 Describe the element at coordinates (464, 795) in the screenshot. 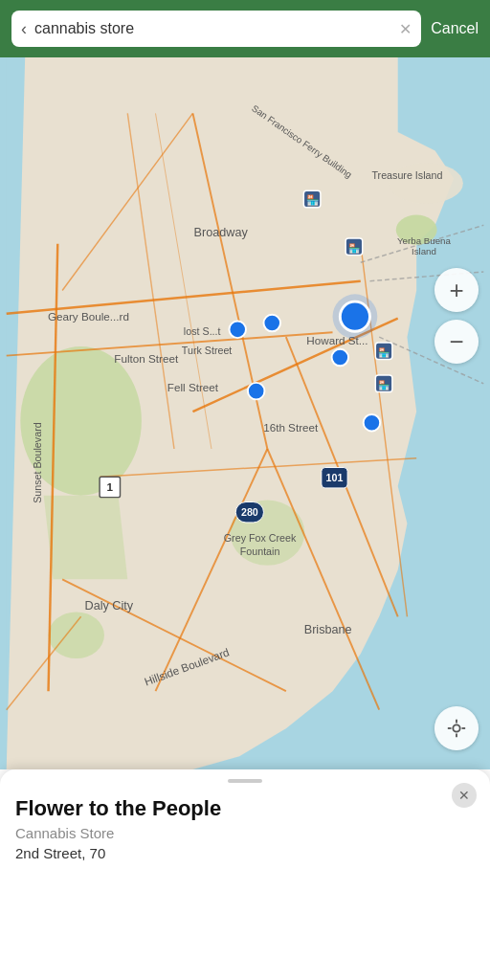

I see `close-panel-button: ✕` at that location.